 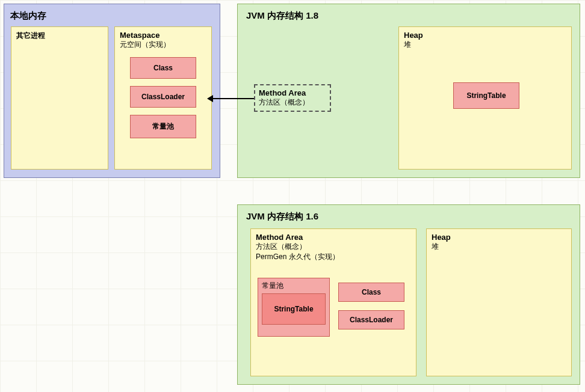 What do you see at coordinates (499, 237) in the screenshot?
I see `jvm16-heap-title: Heap` at bounding box center [499, 237].